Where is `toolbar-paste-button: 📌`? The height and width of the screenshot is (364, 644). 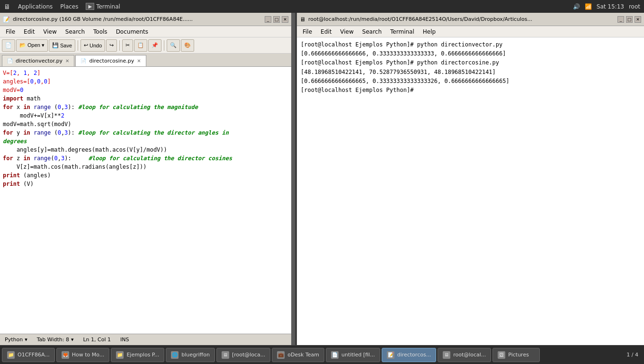 toolbar-paste-button: 📌 is located at coordinates (155, 46).